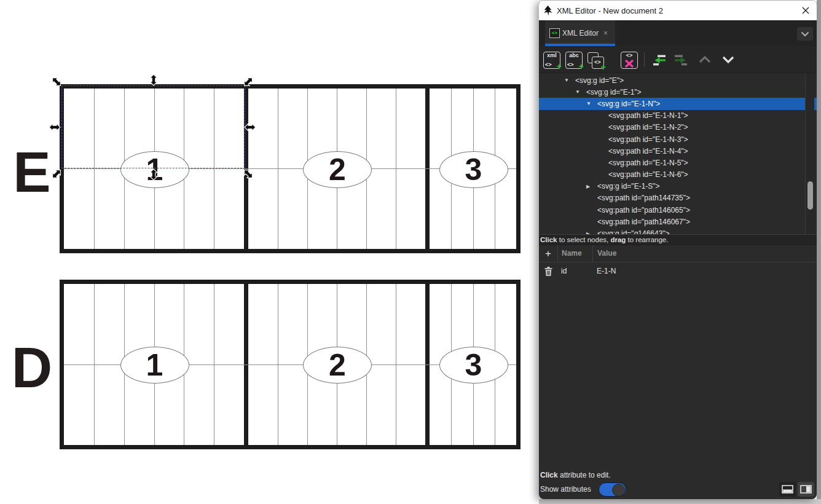 The height and width of the screenshot is (504, 821). I want to click on add-attribute-button: +, so click(548, 253).